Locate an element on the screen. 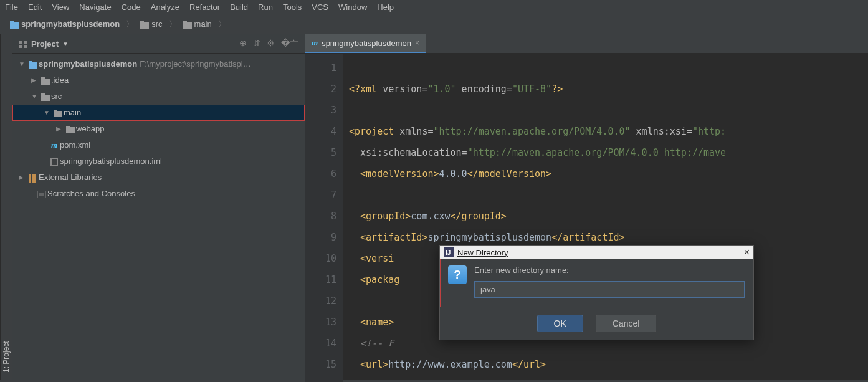 The image size is (868, 382). menu-code: Code is located at coordinates (131, 7).